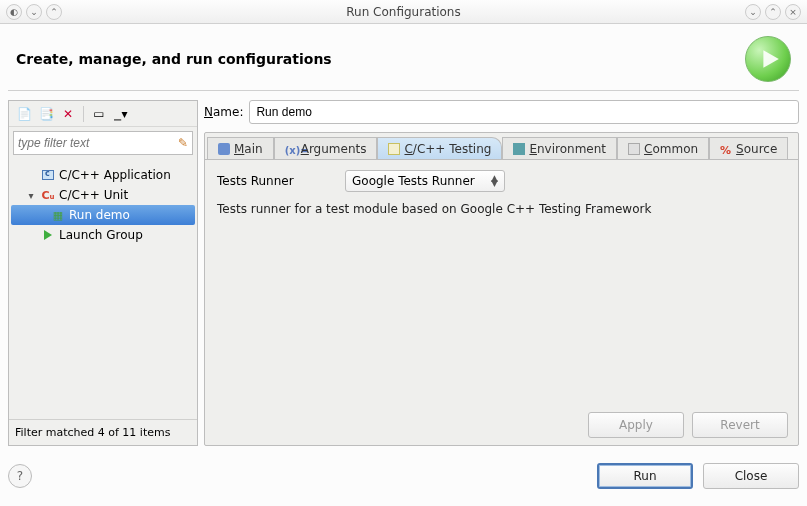  I want to click on config-toolbar: 📄 📑 ✕ ▭ ⎯▾, so click(103, 114).